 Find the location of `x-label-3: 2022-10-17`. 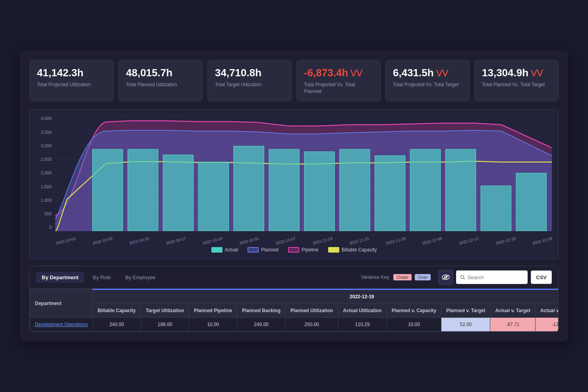

x-label-3: 2022-10-17 is located at coordinates (176, 241).